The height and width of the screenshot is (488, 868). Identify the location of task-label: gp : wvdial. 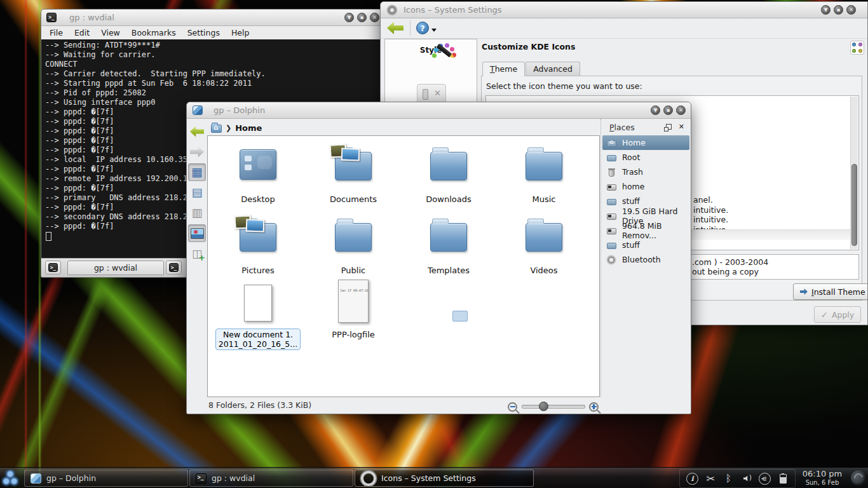
(233, 478).